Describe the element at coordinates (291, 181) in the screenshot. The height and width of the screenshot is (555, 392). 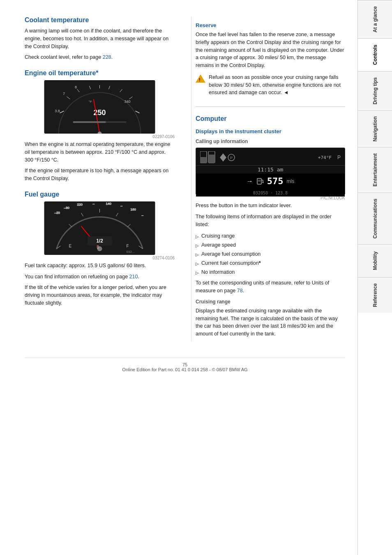
I see `cluster-unit-value: mls` at that location.